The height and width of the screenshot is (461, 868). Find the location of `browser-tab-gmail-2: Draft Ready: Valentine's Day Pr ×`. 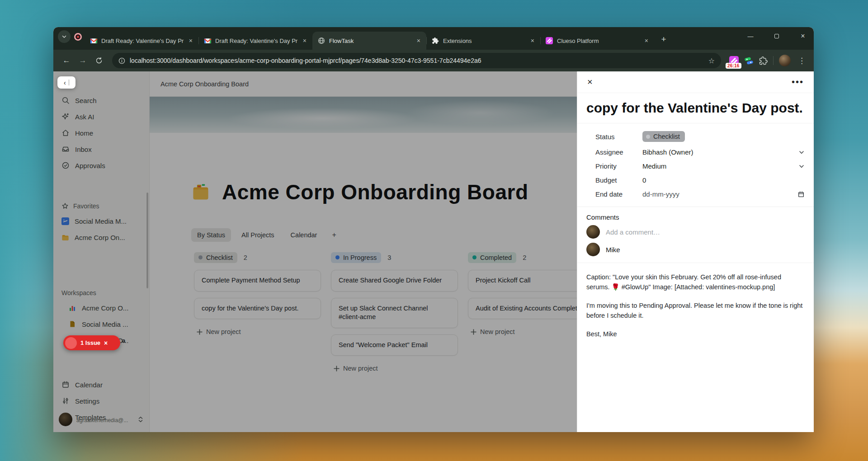

browser-tab-gmail-2: Draft Ready: Valentine's Day Pr × is located at coordinates (255, 41).